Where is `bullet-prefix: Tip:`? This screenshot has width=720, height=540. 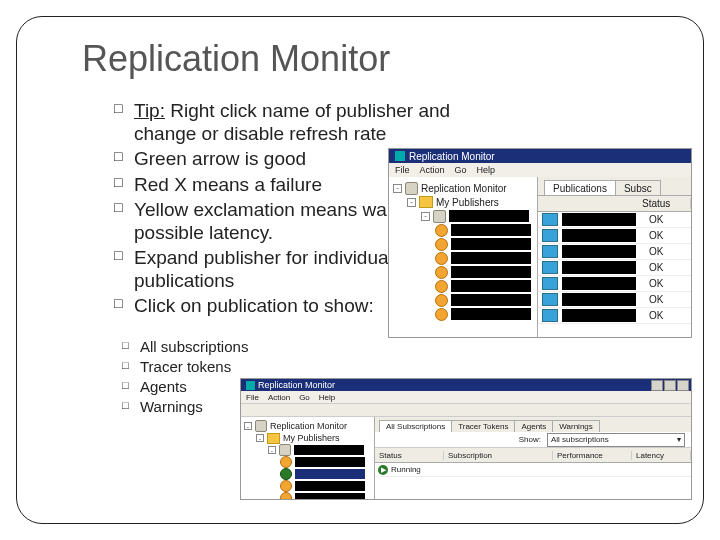
bullet-prefix: Tip: is located at coordinates (150, 110).